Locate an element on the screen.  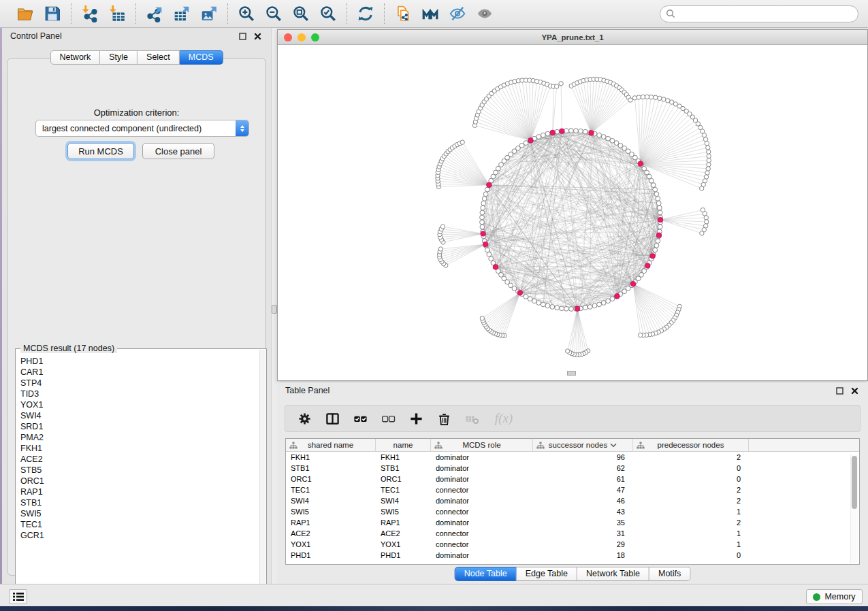
minimize-window-icon is located at coordinates (302, 37).